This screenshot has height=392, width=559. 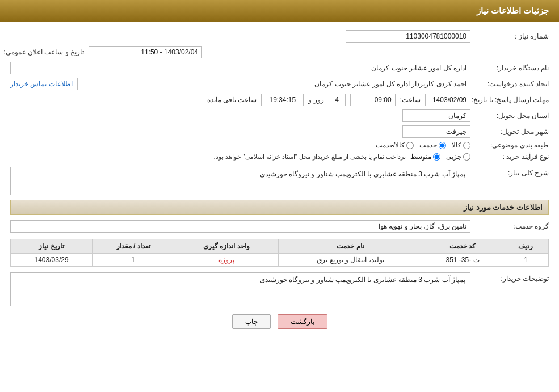 I want to click on mohlet-row: مهلت ارسال پاسخ: تا تاریخ: 1403/02/09 سا…, so click(x=279, y=100).